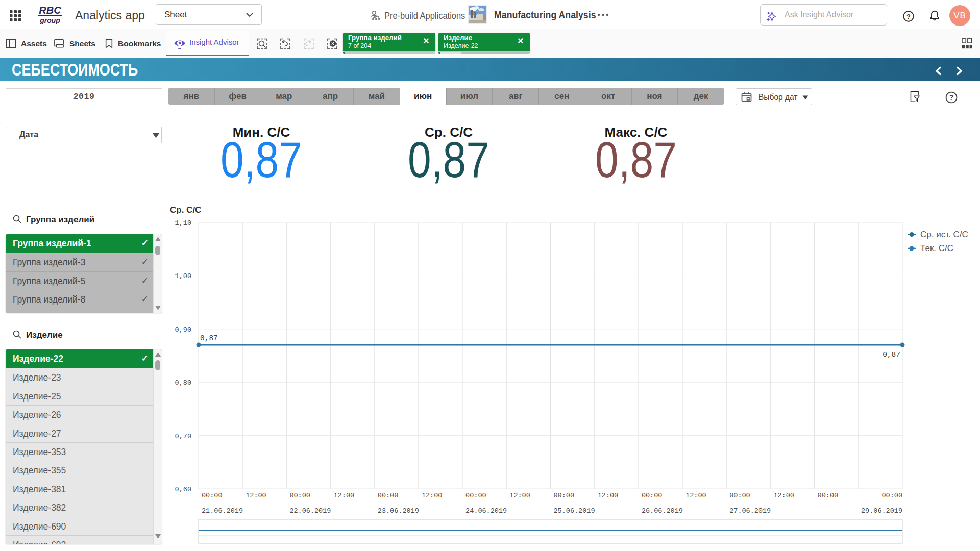  What do you see at coordinates (223, 511) in the screenshot?
I see `svg-text: 21.06.2019` at bounding box center [223, 511].